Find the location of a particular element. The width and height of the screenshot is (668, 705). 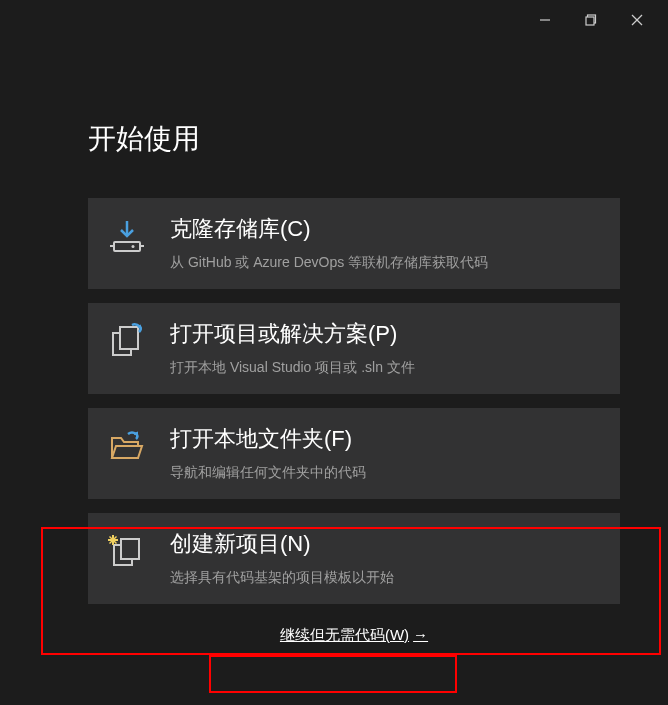

create-new-icon is located at coordinates (127, 552).